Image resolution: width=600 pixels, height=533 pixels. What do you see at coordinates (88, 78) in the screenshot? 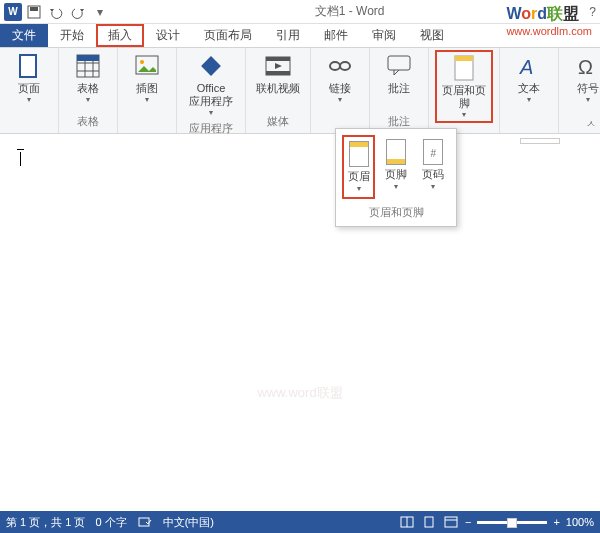
I see `table-button: 表格▾` at bounding box center [88, 78].